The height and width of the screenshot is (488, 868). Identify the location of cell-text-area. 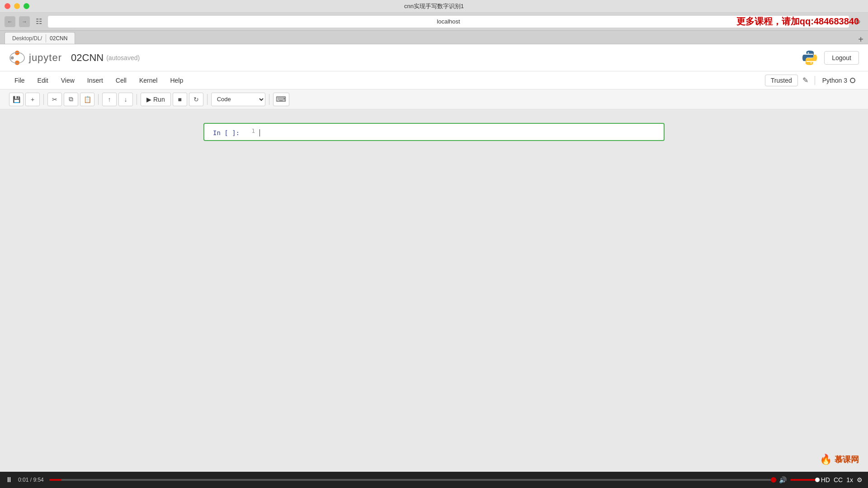
(259, 132).